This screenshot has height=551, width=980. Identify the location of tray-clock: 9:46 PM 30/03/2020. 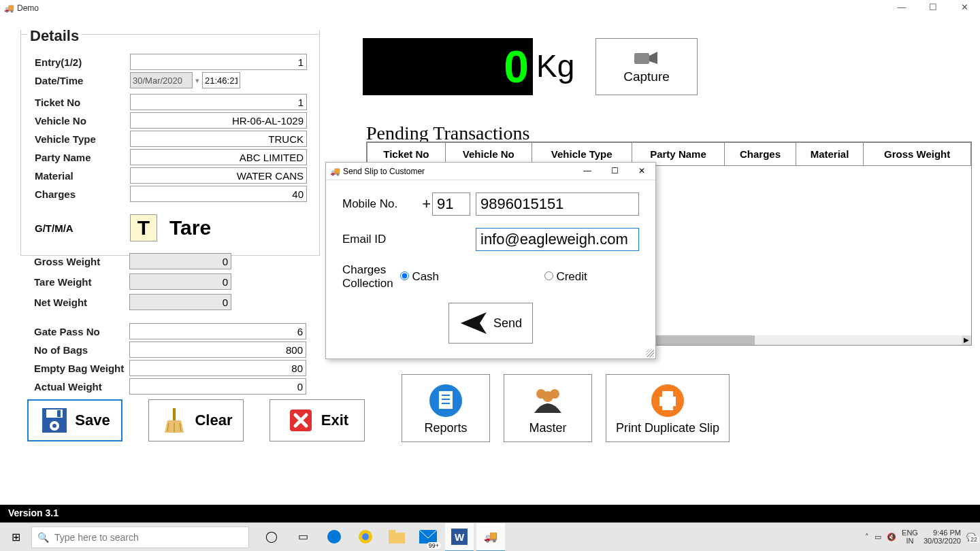
(942, 537).